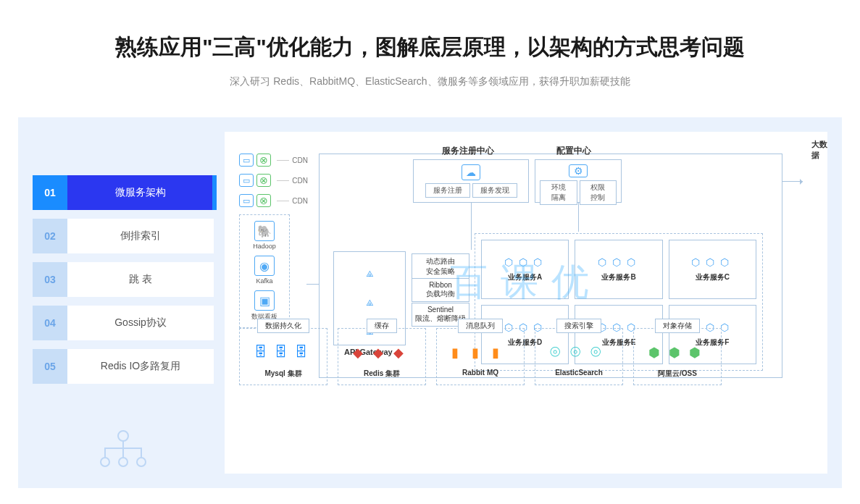  What do you see at coordinates (123, 193) in the screenshot?
I see `tab-microservices: 01 微服务架构` at bounding box center [123, 193].